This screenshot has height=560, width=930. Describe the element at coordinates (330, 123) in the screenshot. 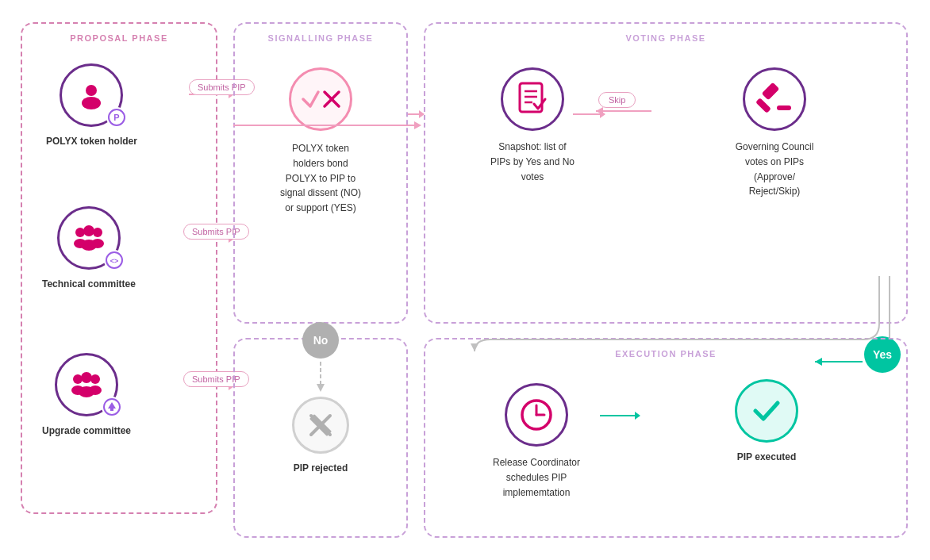

I see `main-flow-arrow` at that location.